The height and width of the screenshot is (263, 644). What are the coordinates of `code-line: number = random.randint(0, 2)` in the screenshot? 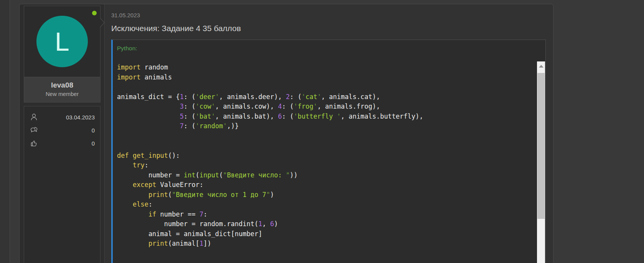 It's located at (324, 224).